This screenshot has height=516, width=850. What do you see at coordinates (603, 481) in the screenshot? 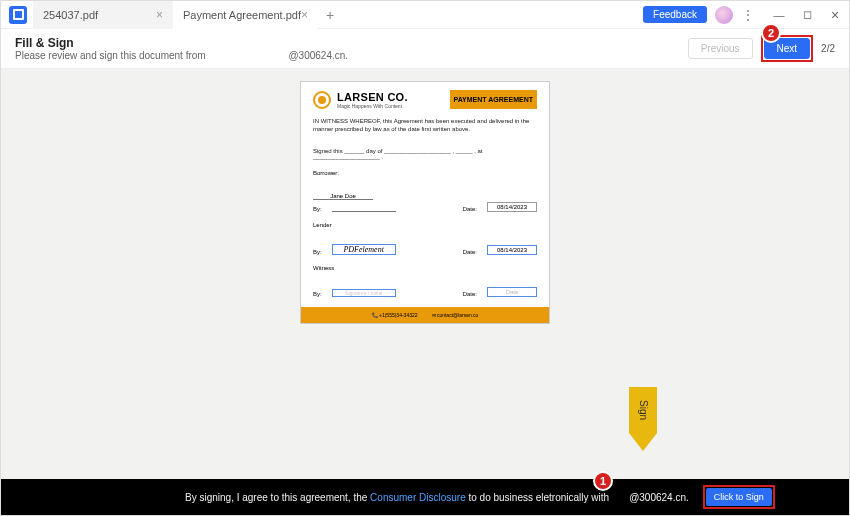
I see `callout-badge-1: 1` at bounding box center [603, 481].